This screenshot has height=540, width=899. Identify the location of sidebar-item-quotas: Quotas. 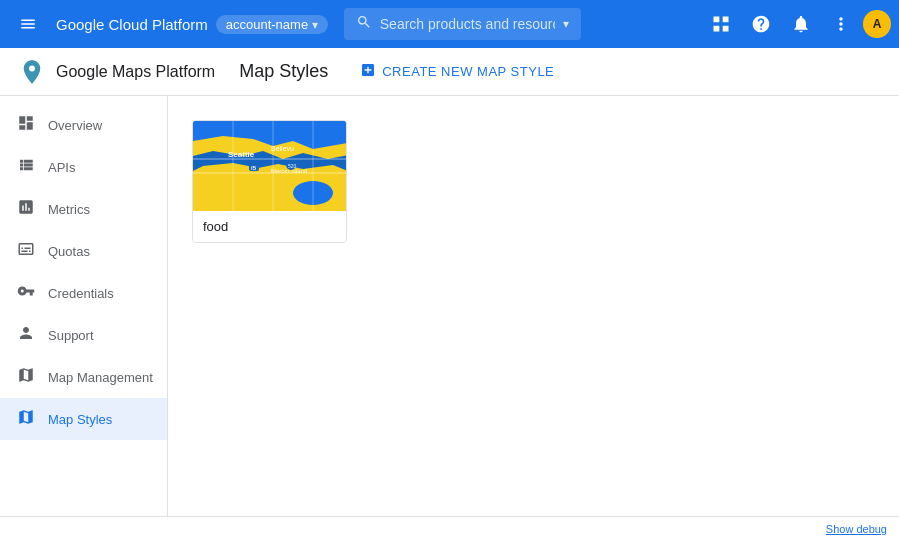
(84, 251).